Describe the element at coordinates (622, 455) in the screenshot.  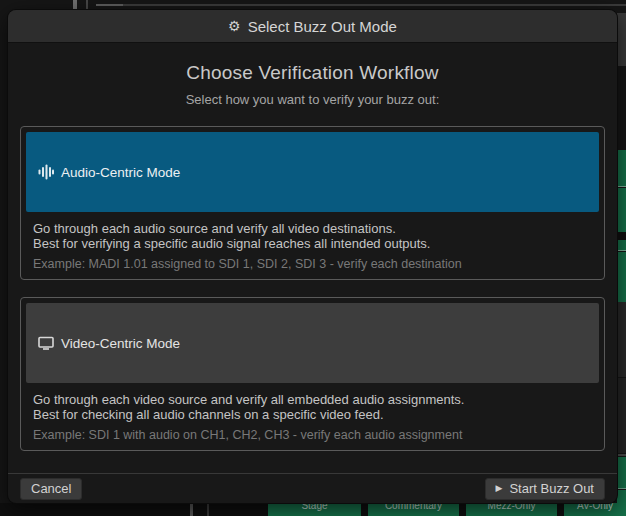
I see `bg-divider-line` at that location.